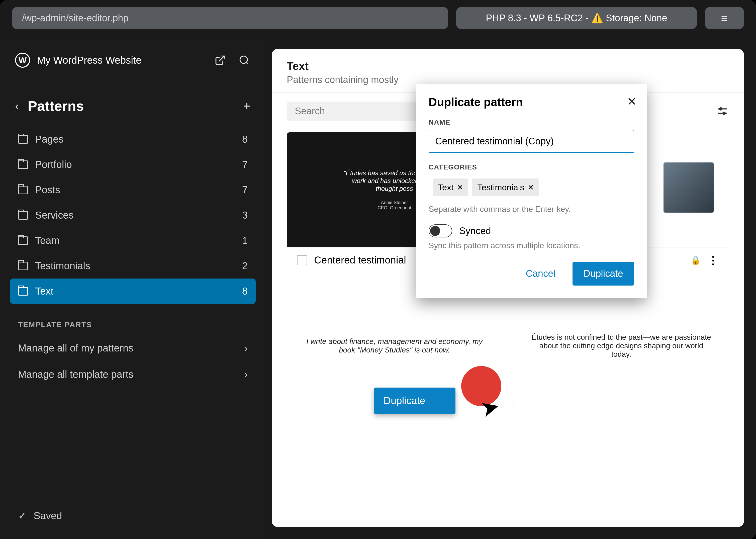 Image resolution: width=756 pixels, height=539 pixels. What do you see at coordinates (506, 187) in the screenshot?
I see `category-tag: Testimonials✕` at bounding box center [506, 187].